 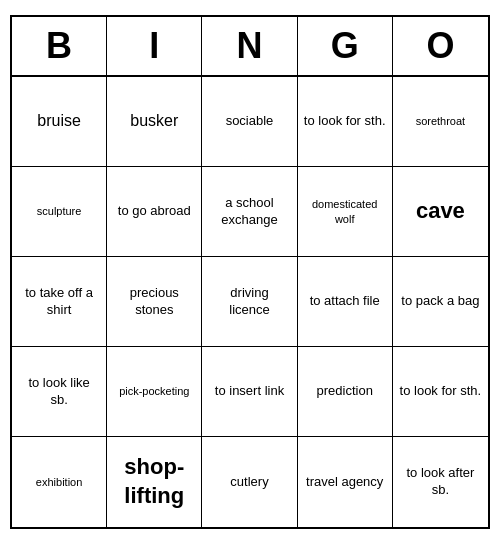 I want to click on bingo-cell: to look after sb., so click(x=440, y=482).